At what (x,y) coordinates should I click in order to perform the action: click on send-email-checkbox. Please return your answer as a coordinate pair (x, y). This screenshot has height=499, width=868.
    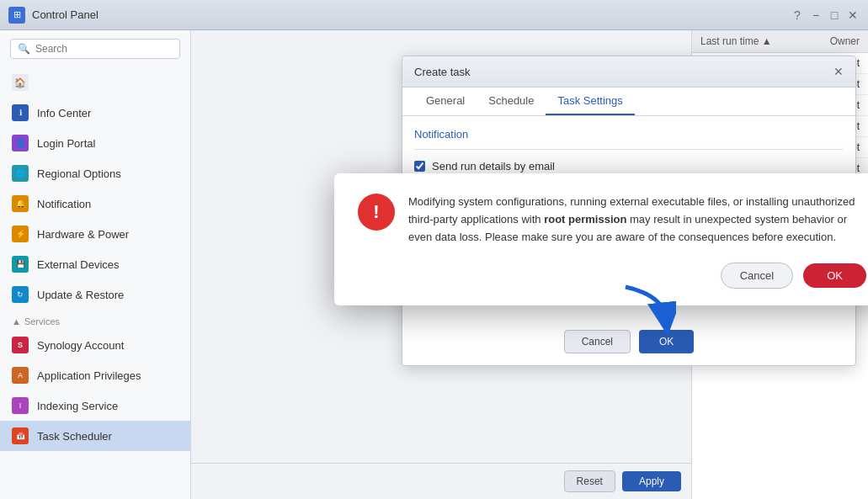
    Looking at the image, I should click on (419, 167).